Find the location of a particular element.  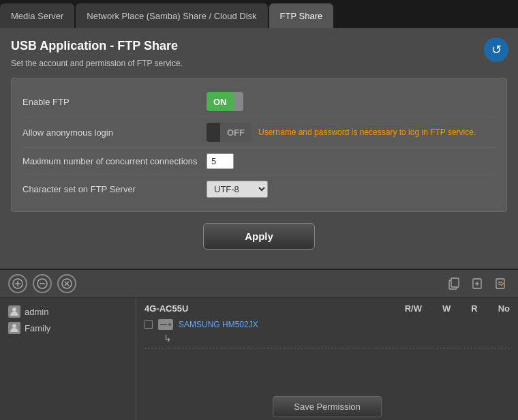

list-item: admin is located at coordinates (68, 312).